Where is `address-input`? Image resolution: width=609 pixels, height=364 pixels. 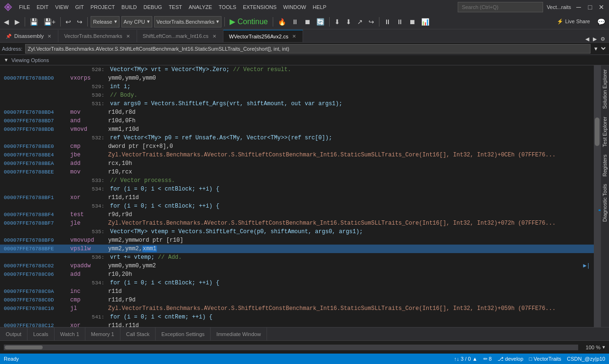 address-input is located at coordinates (308, 49).